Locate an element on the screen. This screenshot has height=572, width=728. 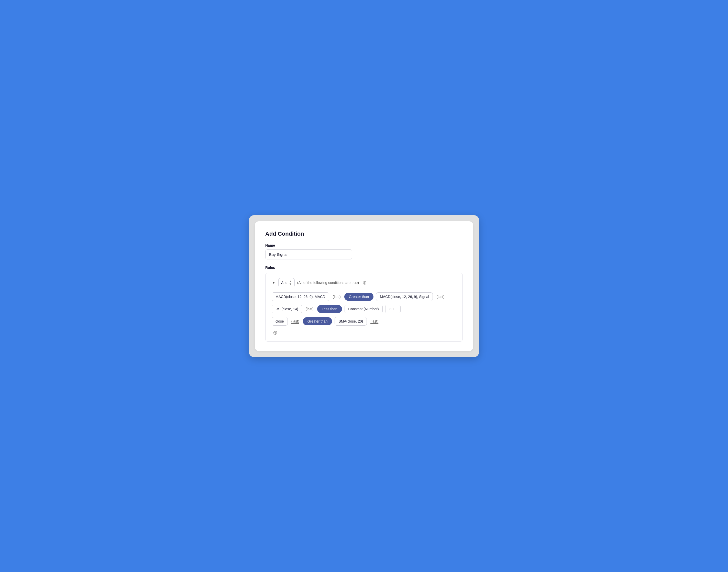
operator-label: Less than is located at coordinates (330, 309).